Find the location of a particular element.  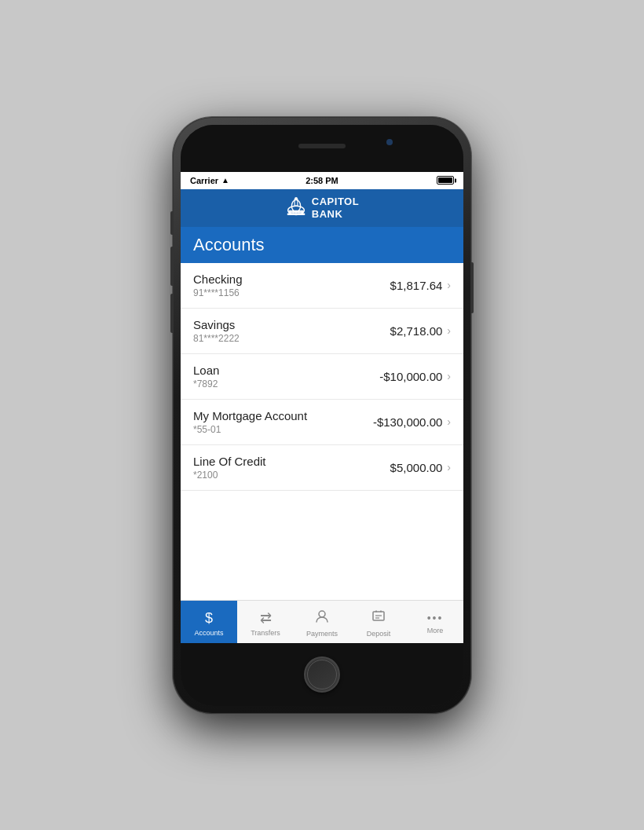

account-number-savings: 81****2222 is located at coordinates (292, 338).